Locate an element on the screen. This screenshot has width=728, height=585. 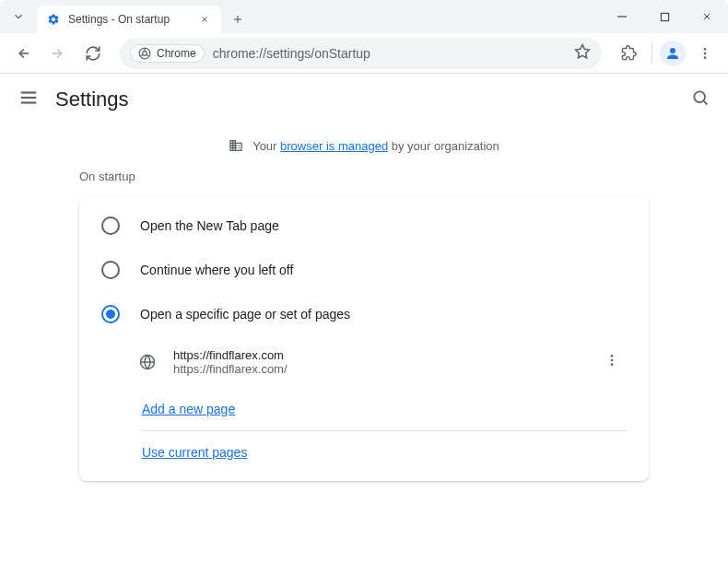
startup-page-title: https://findflarex.com is located at coordinates (385, 356).